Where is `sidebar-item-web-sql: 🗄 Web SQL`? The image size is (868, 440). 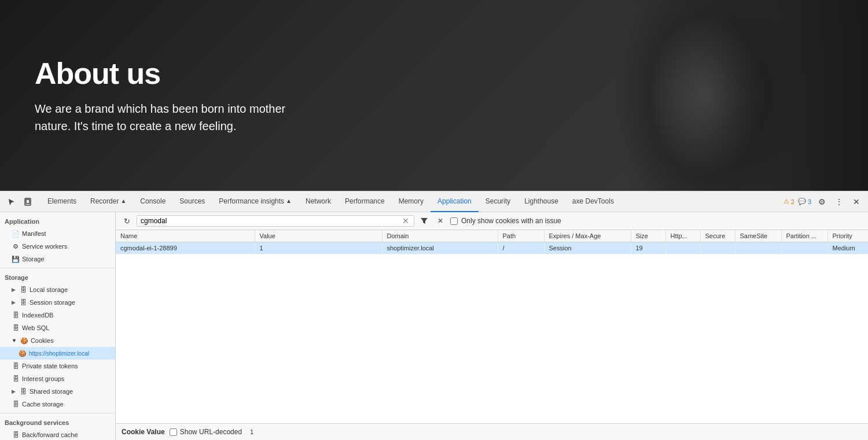
sidebar-item-web-sql: 🗄 Web SQL is located at coordinates (58, 328).